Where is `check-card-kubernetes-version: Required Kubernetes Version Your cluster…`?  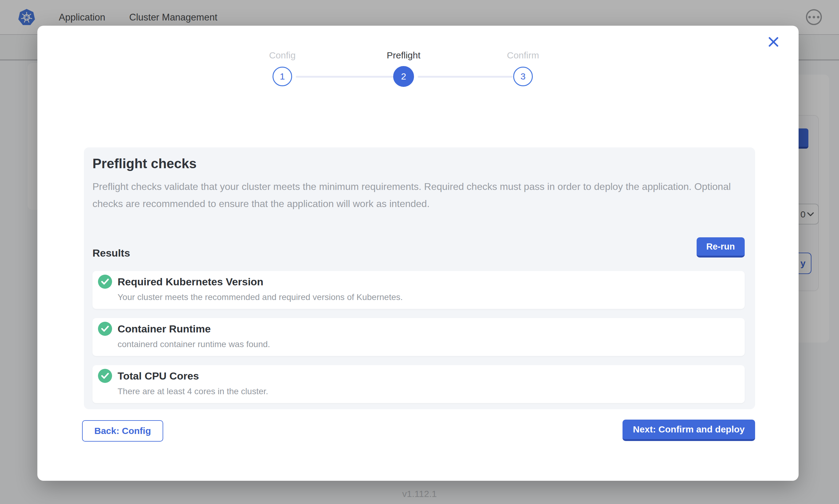
check-card-kubernetes-version: Required Kubernetes Version Your cluster… is located at coordinates (419, 290).